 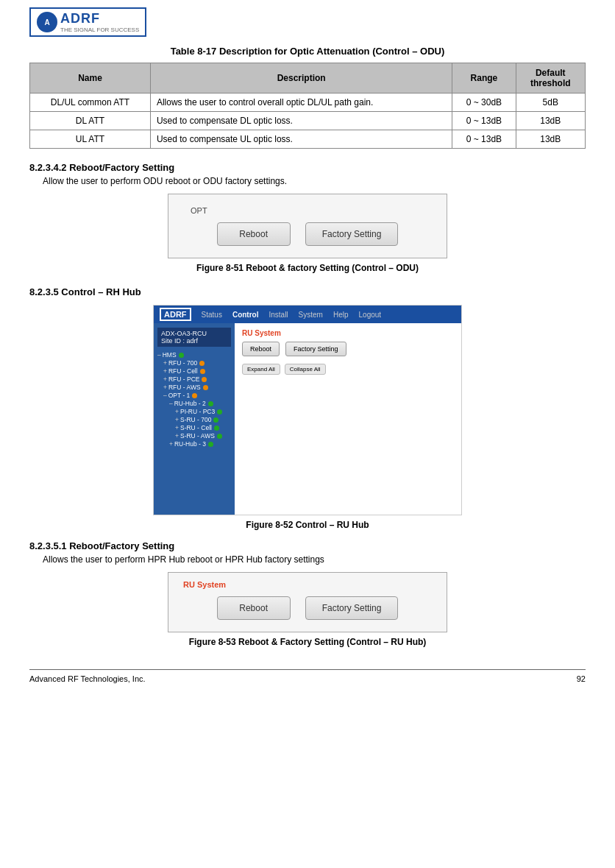 I want to click on col-range: Range, so click(x=484, y=78).